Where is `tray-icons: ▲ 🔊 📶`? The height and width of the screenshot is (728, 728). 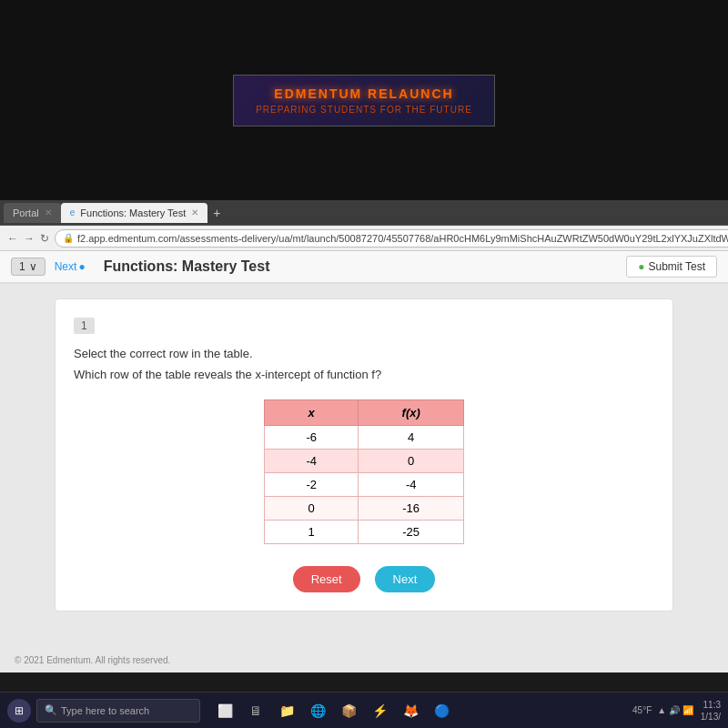 tray-icons: ▲ 🔊 📶 is located at coordinates (675, 710).